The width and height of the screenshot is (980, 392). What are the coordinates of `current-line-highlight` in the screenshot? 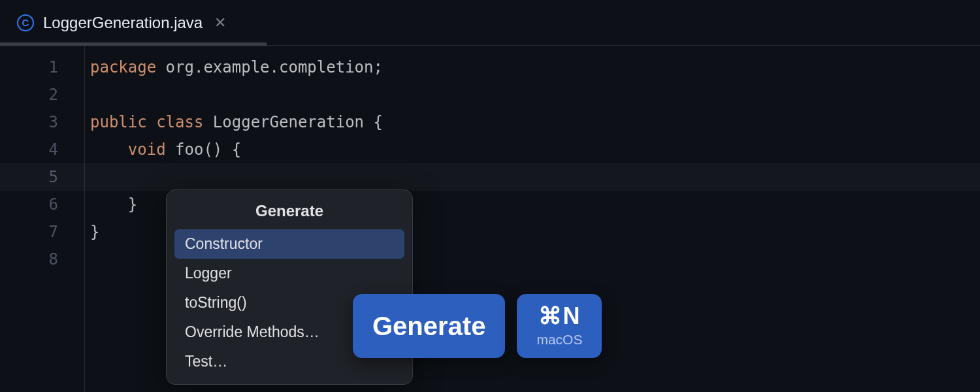 It's located at (490, 177).